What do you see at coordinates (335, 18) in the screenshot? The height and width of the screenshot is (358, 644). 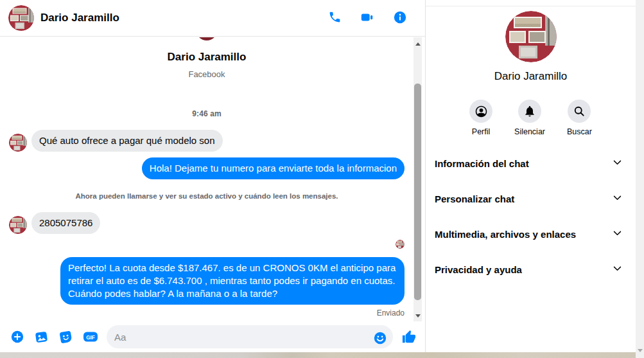 I see `voice-call-button` at bounding box center [335, 18].